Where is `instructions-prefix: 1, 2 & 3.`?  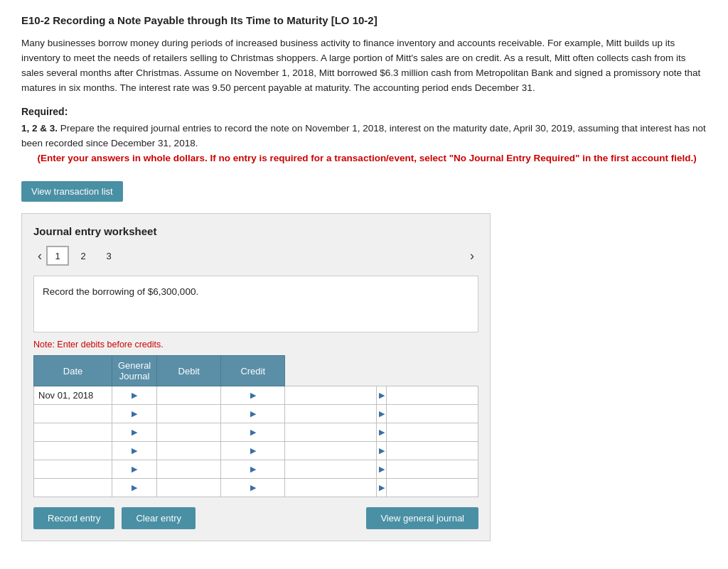
instructions-prefix: 1, 2 & 3. is located at coordinates (40, 128).